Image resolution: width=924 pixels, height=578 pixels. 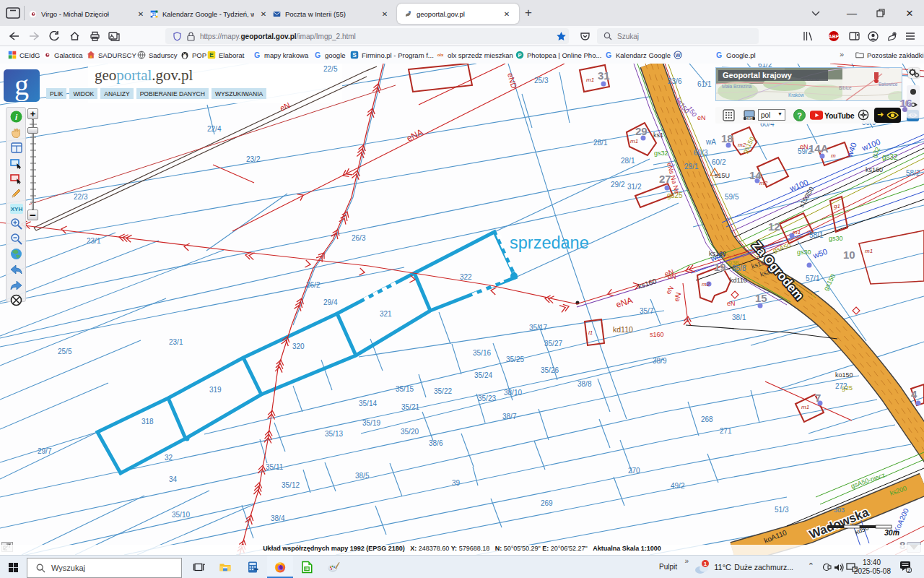 I want to click on svg-text: 35/7, so click(x=647, y=311).